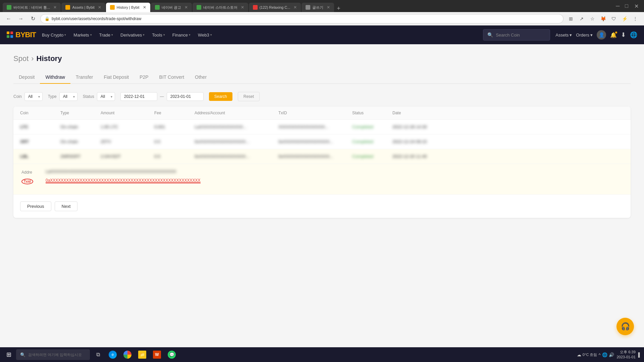 This screenshot has width=644, height=362. Describe the element at coordinates (302, 19) in the screenshot. I see `address-bar: 🔒 bybit.com/user/assets/records/trade-sp…` at that location.